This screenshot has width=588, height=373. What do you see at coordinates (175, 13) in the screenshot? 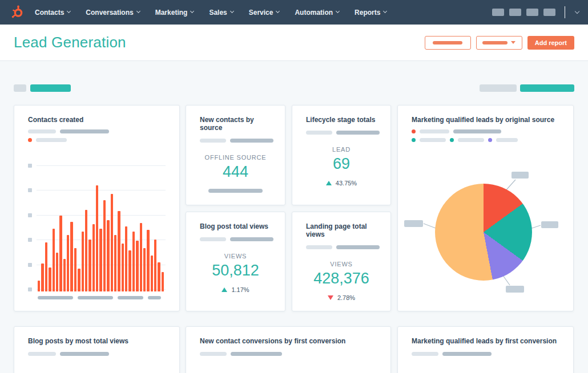
I see `nav-item-marketing: Marketing` at bounding box center [175, 13].